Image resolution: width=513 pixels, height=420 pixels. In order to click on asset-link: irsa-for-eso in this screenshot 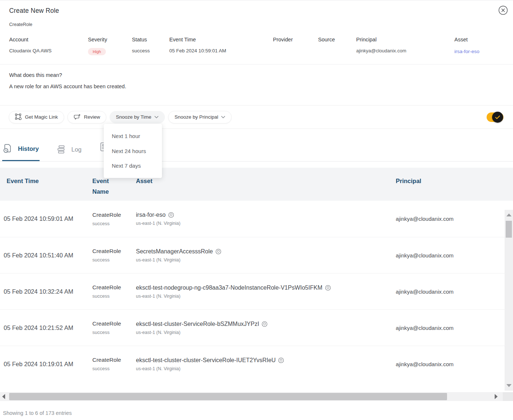, I will do `click(467, 51)`.